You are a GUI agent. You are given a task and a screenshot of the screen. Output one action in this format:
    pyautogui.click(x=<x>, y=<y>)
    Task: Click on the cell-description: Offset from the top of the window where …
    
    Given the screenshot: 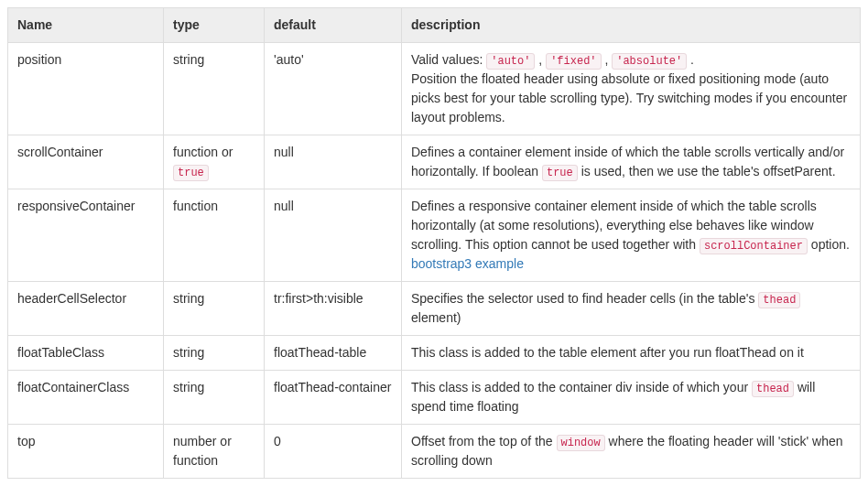 What is the action you would take?
    pyautogui.click(x=632, y=452)
    